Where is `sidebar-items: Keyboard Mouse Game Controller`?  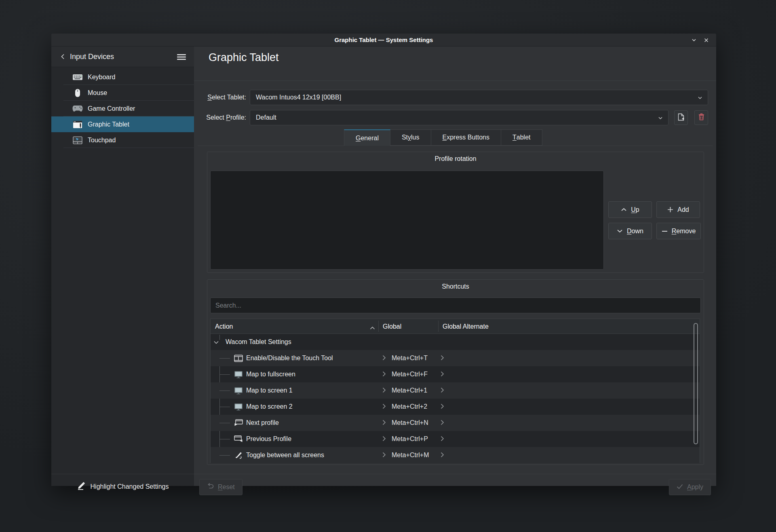 sidebar-items: Keyboard Mouse Game Controller is located at coordinates (123, 108).